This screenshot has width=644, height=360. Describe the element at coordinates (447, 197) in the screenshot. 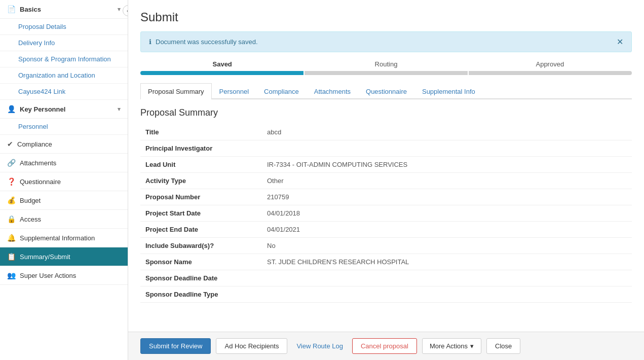

I see `row-value: 210759` at that location.